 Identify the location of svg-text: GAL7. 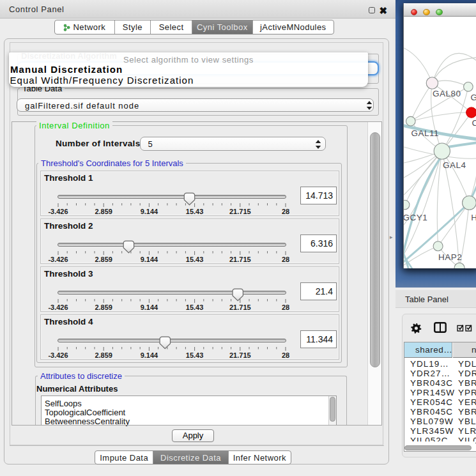
(473, 97).